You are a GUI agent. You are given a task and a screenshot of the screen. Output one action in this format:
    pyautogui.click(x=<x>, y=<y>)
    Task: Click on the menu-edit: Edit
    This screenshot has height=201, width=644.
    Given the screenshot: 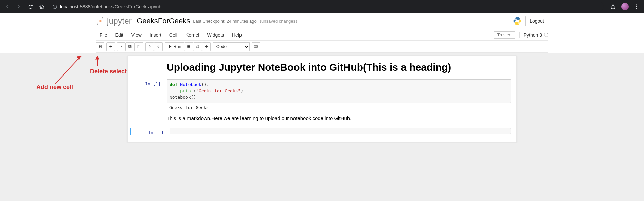 What is the action you would take?
    pyautogui.click(x=119, y=35)
    